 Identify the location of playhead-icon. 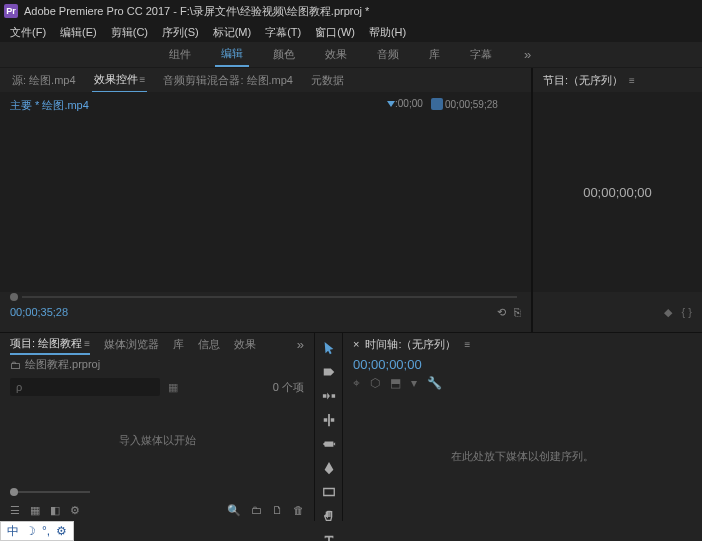
(391, 104).